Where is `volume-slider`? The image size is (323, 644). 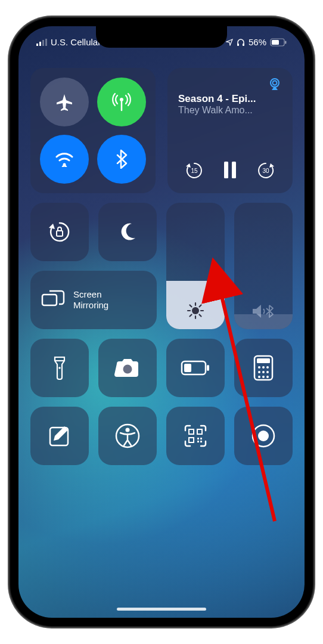 volume-slider is located at coordinates (263, 266).